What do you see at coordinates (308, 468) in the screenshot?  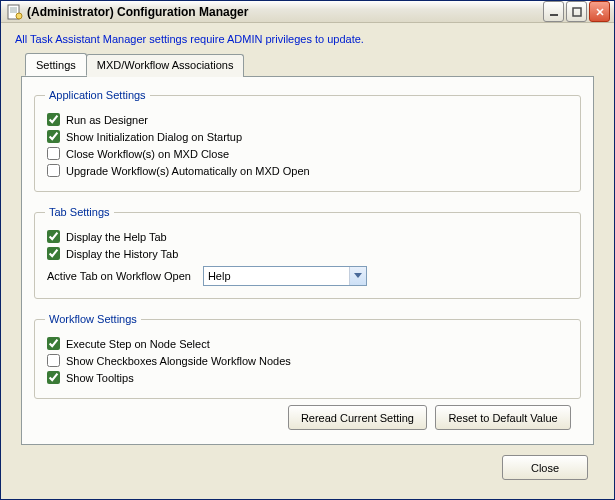 I see `footer: Close` at bounding box center [308, 468].